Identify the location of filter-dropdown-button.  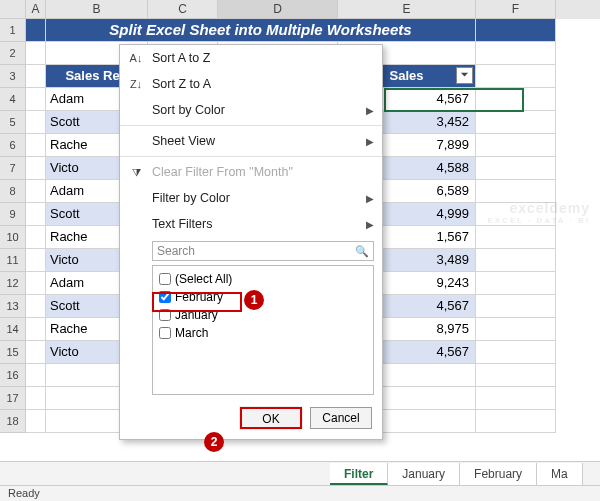
(464, 76).